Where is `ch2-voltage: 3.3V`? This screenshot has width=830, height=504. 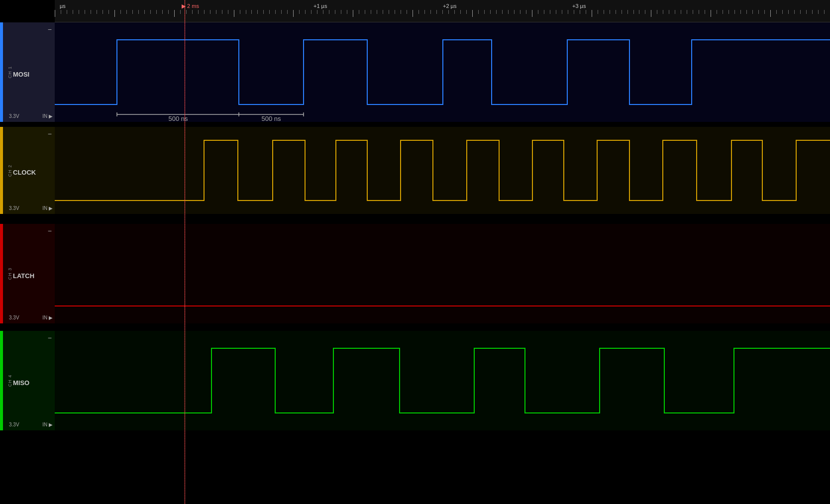 ch2-voltage: 3.3V is located at coordinates (14, 208).